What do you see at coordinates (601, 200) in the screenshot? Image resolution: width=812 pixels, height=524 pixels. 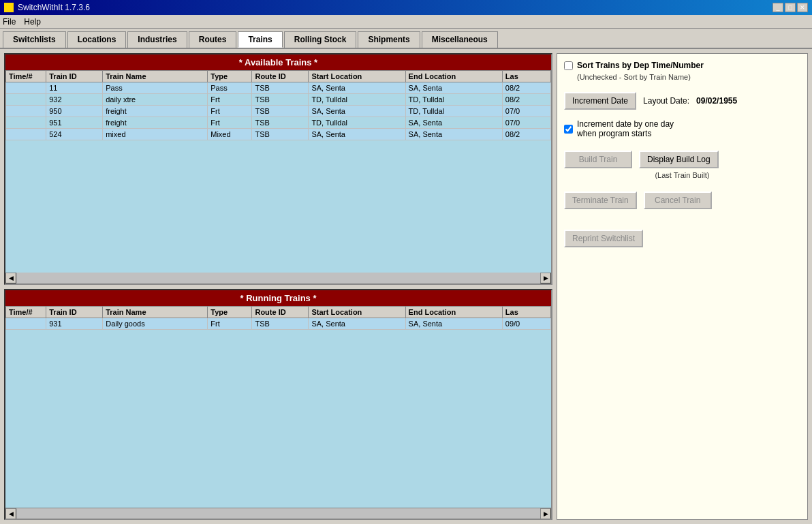 I see `terminate-train-button: Terminate Train` at bounding box center [601, 200].